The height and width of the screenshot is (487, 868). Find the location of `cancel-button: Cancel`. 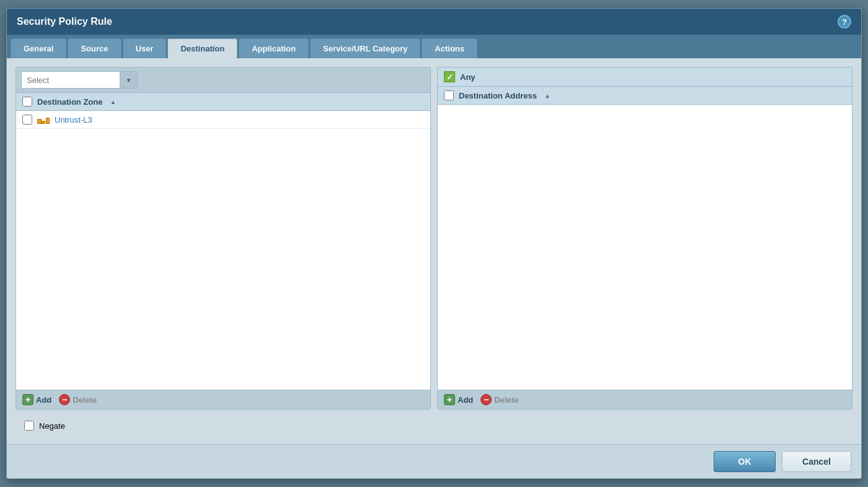

cancel-button: Cancel is located at coordinates (817, 462).